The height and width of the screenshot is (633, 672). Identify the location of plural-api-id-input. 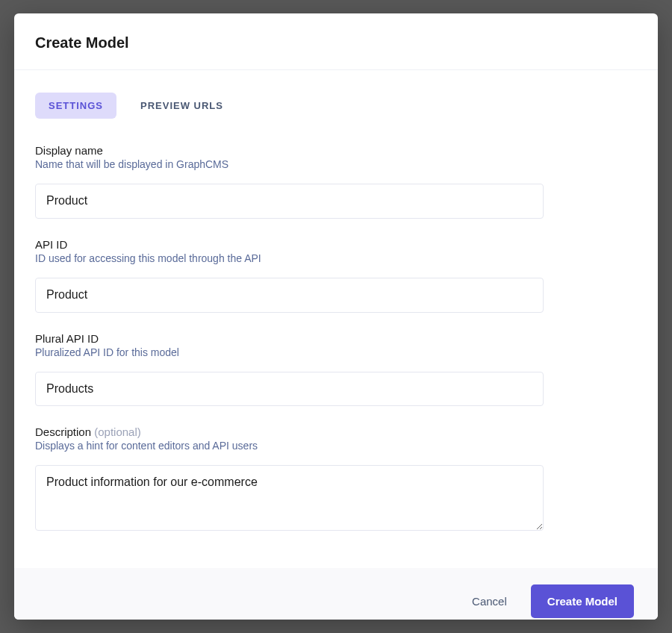
(290, 390).